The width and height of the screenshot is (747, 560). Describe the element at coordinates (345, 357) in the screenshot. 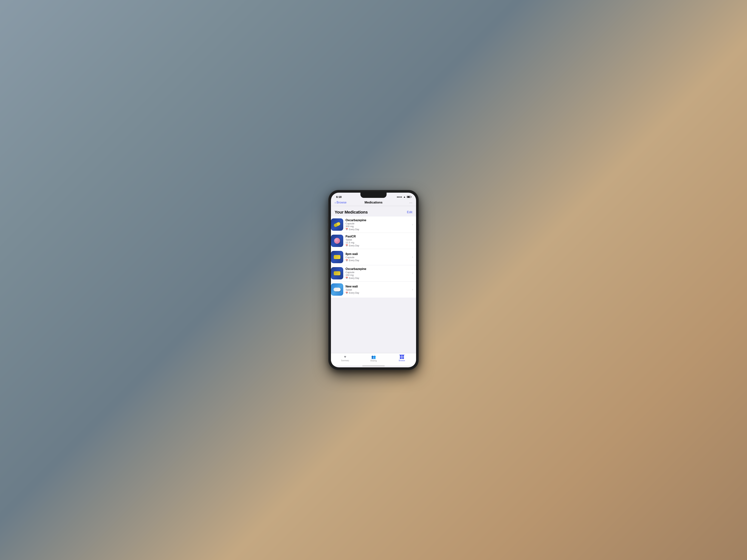

I see `heart-icon: ♥` at that location.